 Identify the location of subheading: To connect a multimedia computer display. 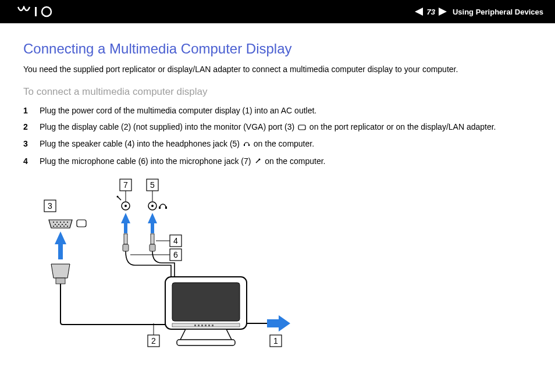
(278, 92).